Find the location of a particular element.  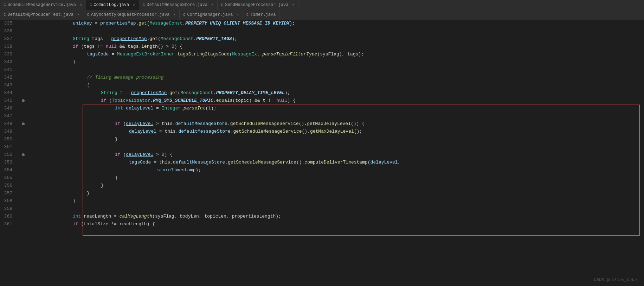

tab-label-7: ConfigManager.java is located at coordinates (210, 15).